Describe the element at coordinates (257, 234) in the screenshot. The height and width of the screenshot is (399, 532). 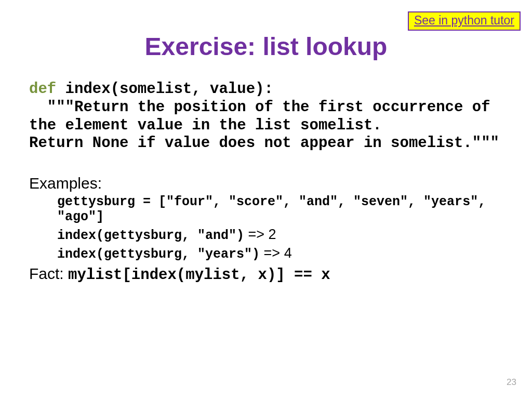
I see `example2-arrow: =>` at that location.